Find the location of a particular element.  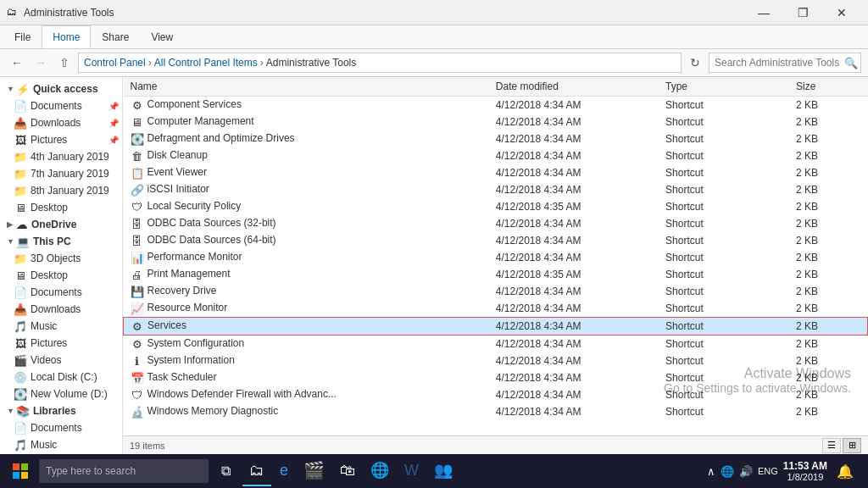

search-input is located at coordinates (785, 63).